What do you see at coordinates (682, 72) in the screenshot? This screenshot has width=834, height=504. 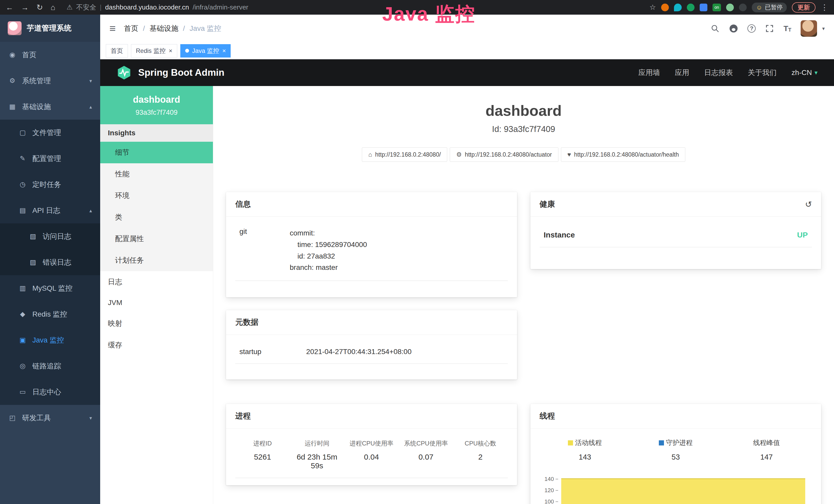 I see `sba-nav-applications: 应用` at bounding box center [682, 72].